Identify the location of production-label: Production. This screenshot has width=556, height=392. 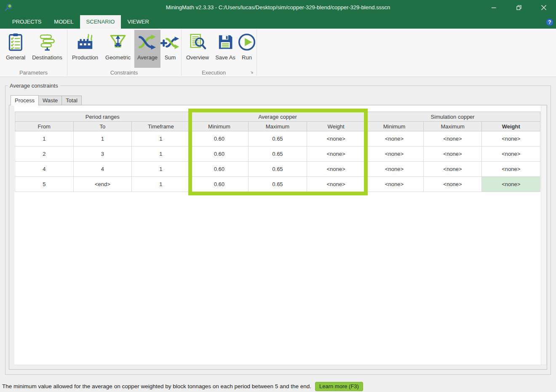
(85, 57).